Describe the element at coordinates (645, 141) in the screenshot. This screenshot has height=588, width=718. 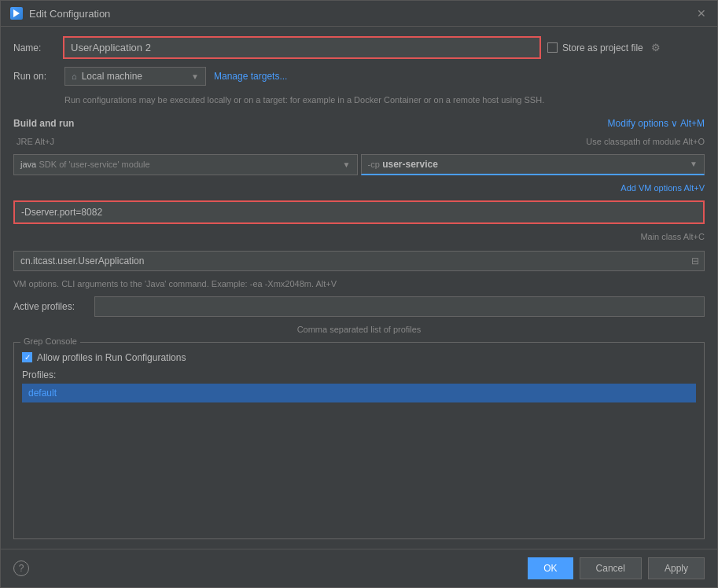
I see `classpath-hint: Use classpath of module Alt+O` at that location.